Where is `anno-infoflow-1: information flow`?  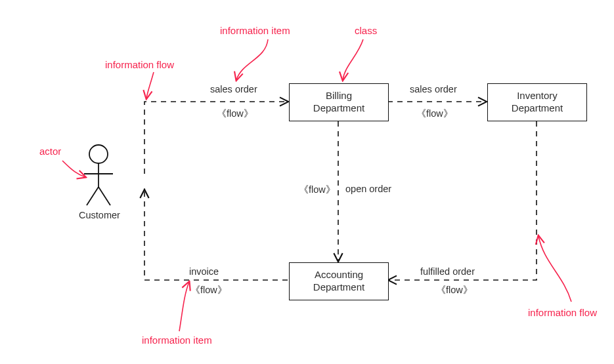 anno-infoflow-1: information flow is located at coordinates (139, 64).